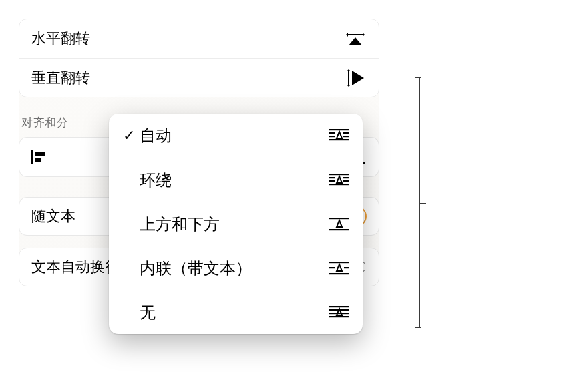  What do you see at coordinates (236, 136) in the screenshot?
I see `wrap-option-auto: ✓ 自动` at bounding box center [236, 136].